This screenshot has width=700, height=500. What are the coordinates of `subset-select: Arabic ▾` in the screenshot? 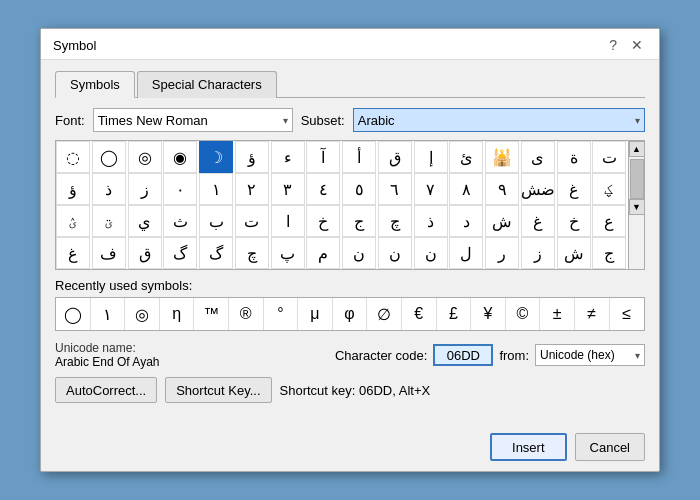 It's located at (499, 120).